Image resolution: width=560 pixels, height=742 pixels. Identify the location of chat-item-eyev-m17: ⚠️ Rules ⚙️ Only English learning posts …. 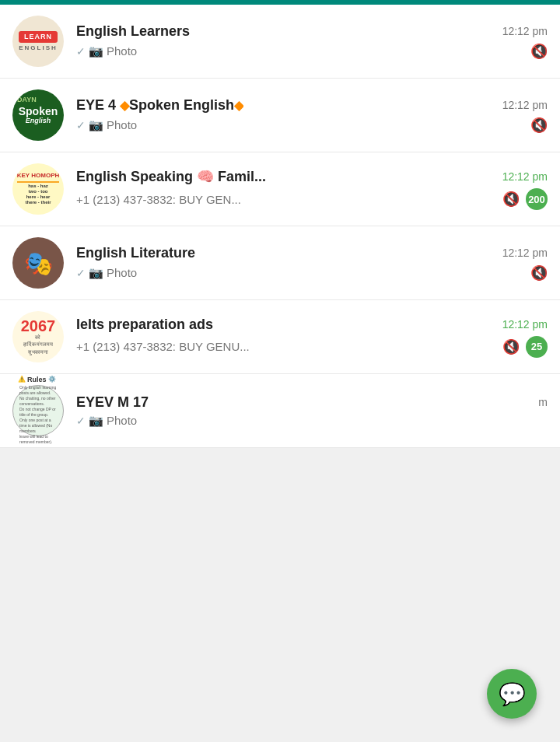
(280, 411).